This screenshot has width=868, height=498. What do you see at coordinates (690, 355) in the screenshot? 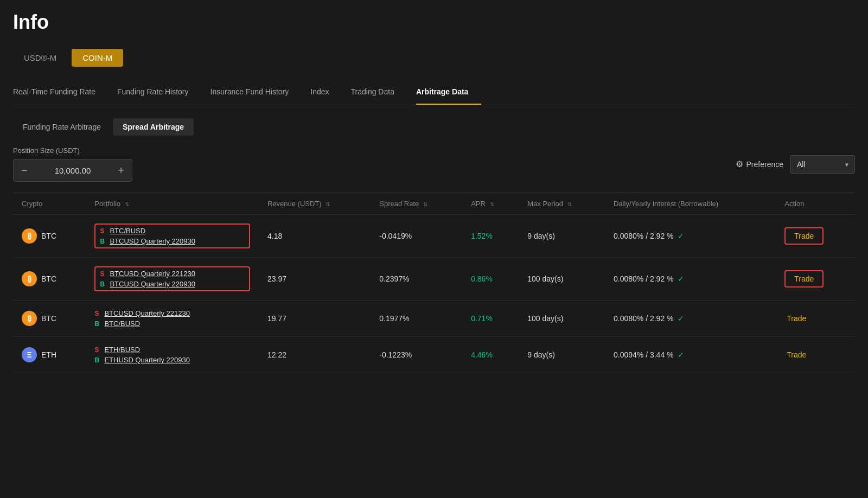
I see `daily-yearly-cell: 0.0094% / 3.44 % ✓` at bounding box center [690, 355].